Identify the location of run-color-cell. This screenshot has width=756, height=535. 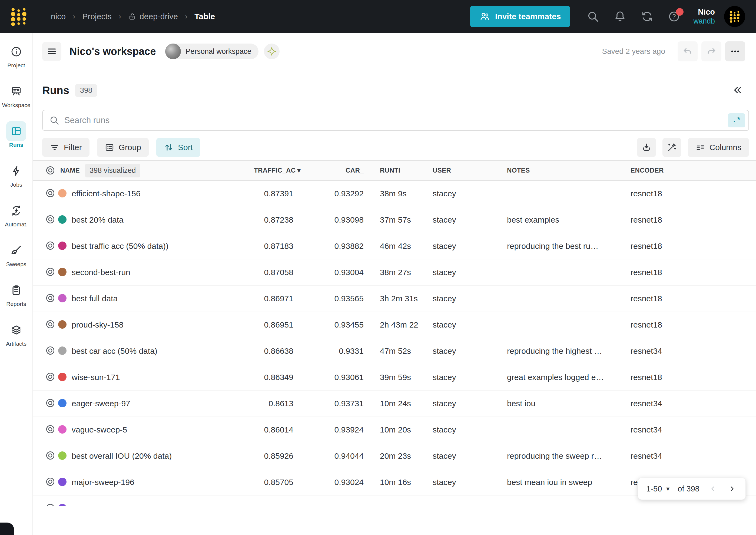
(65, 378).